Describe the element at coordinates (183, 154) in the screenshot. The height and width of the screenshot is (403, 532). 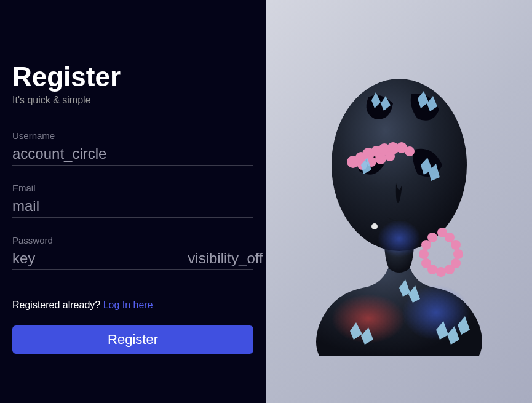
I see `username-input` at that location.